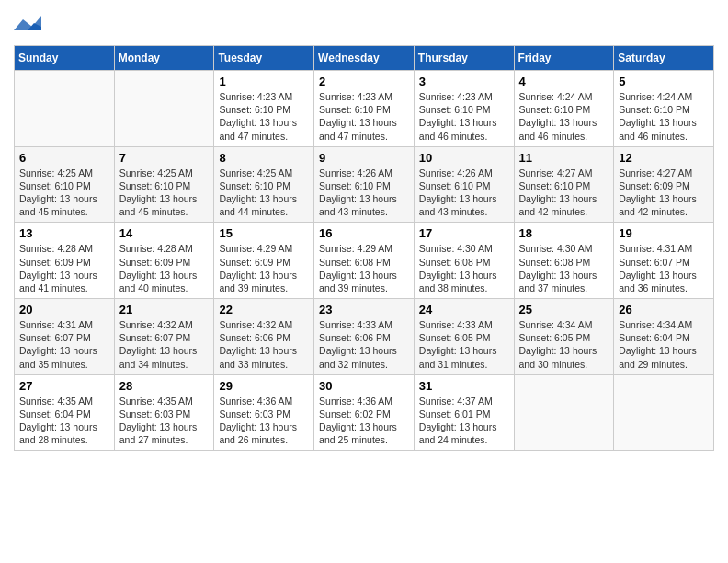 The image size is (728, 563). Describe the element at coordinates (364, 184) in the screenshot. I see `calendar-week-row: 6Sunrise: 4:25 AM Sunset: 6:10 PM Daylig…` at that location.